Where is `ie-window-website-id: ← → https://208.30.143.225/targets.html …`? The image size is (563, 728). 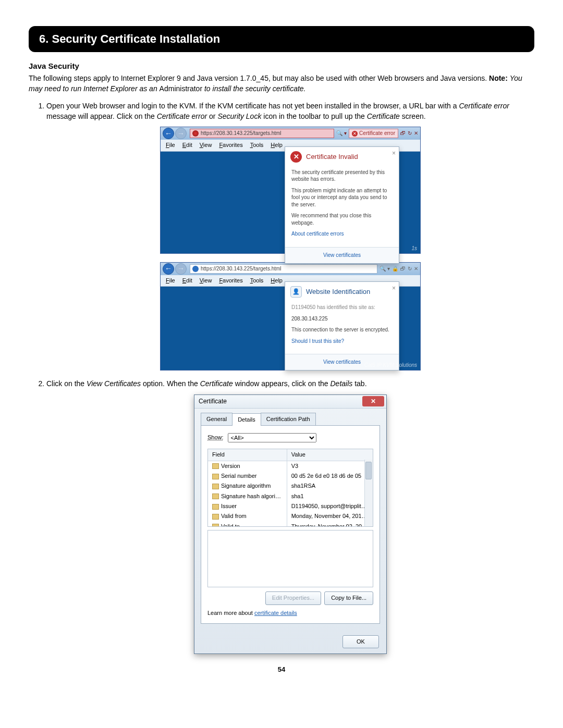 ie-window-website-id: ← → https://208.30.143.225/targets.html … is located at coordinates (290, 316).